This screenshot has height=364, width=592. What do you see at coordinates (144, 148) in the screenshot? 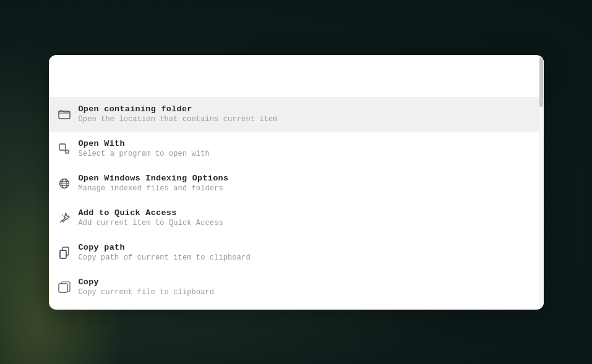
I see `menu-item-open-with-text: Open With Select a program to open with` at bounding box center [144, 148].